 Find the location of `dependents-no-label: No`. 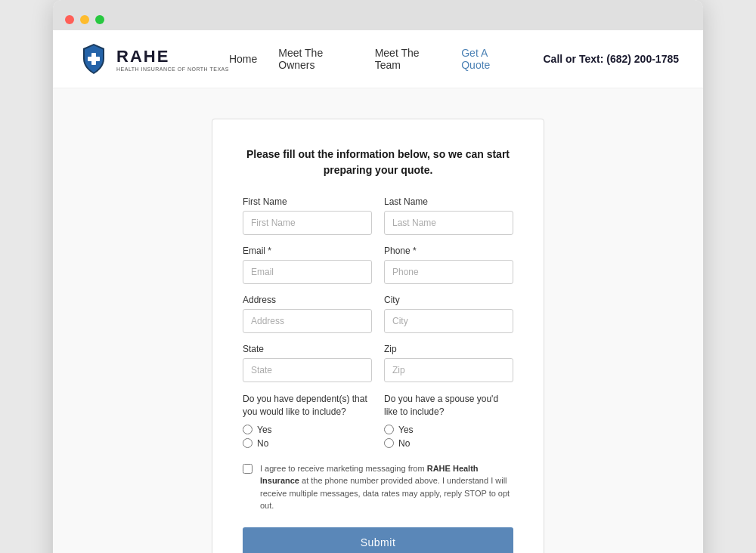

dependents-no-label: No is located at coordinates (263, 443).